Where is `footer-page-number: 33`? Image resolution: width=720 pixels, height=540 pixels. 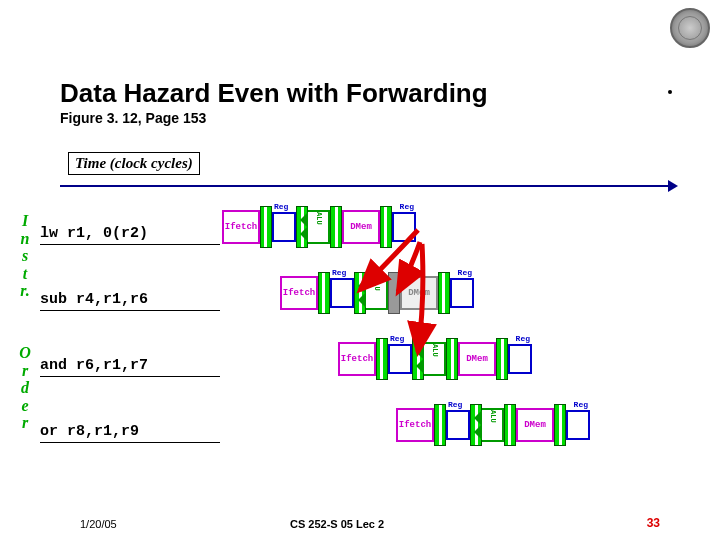 footer-page-number: 33 is located at coordinates (654, 523).